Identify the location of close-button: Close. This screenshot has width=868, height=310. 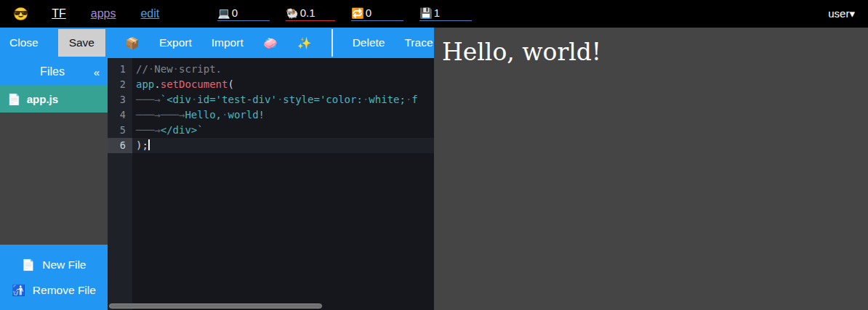
(24, 43).